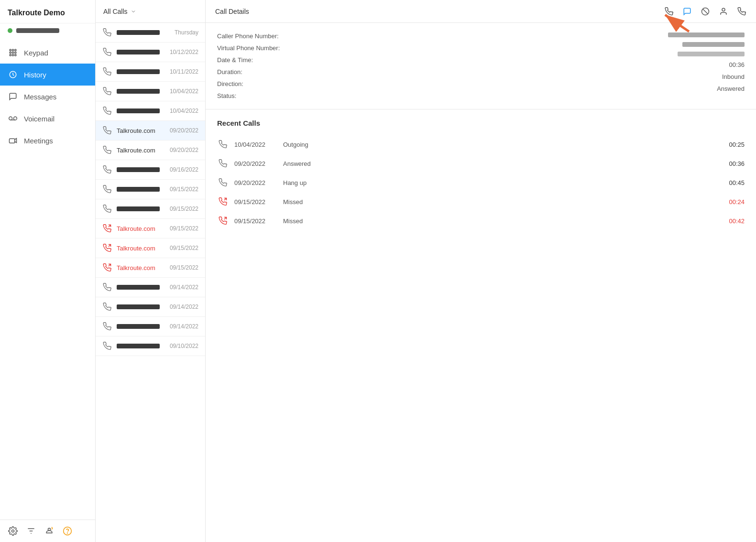  Describe the element at coordinates (49, 531) in the screenshot. I see `admin-icon` at that location.